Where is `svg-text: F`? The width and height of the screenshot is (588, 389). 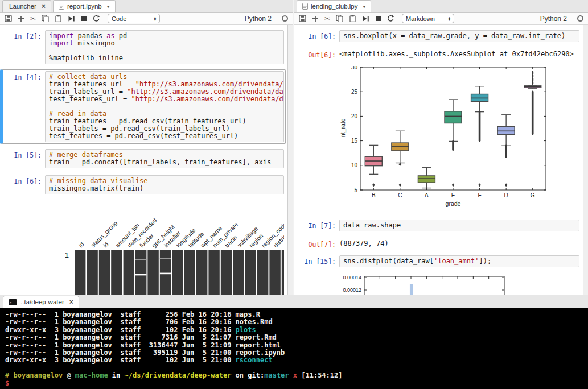
svg-text: F is located at coordinates (480, 196).